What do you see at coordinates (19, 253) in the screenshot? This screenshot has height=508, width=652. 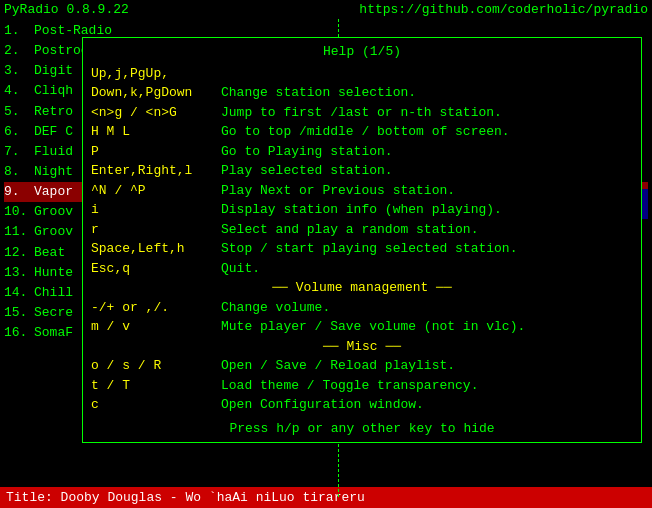 I see `station-num: 12.` at bounding box center [19, 253].